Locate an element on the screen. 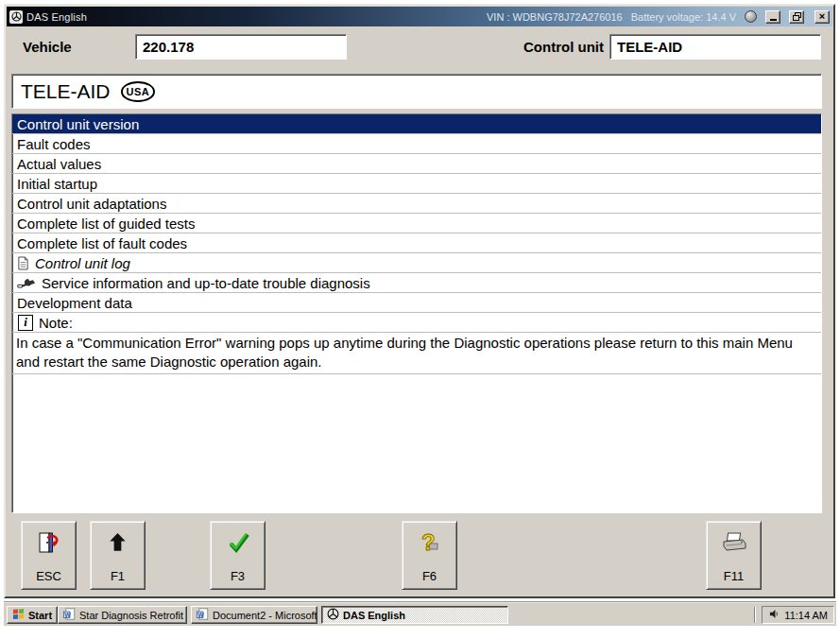 Image resolution: width=840 pixels, height=639 pixels. task-label: Star Diagnosis Retrofit P... is located at coordinates (133, 615).